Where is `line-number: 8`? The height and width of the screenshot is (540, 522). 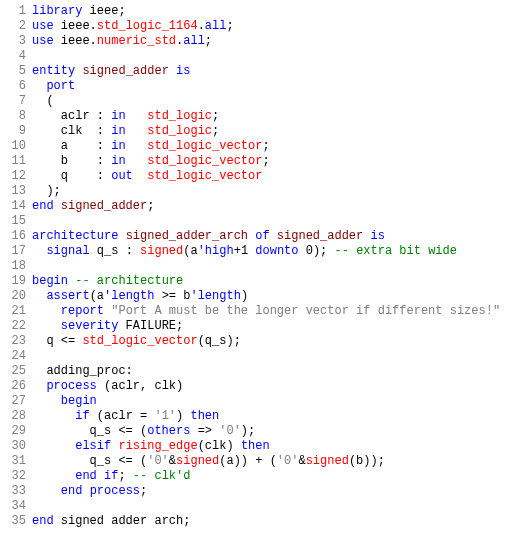 line-number: 8 is located at coordinates (18, 116).